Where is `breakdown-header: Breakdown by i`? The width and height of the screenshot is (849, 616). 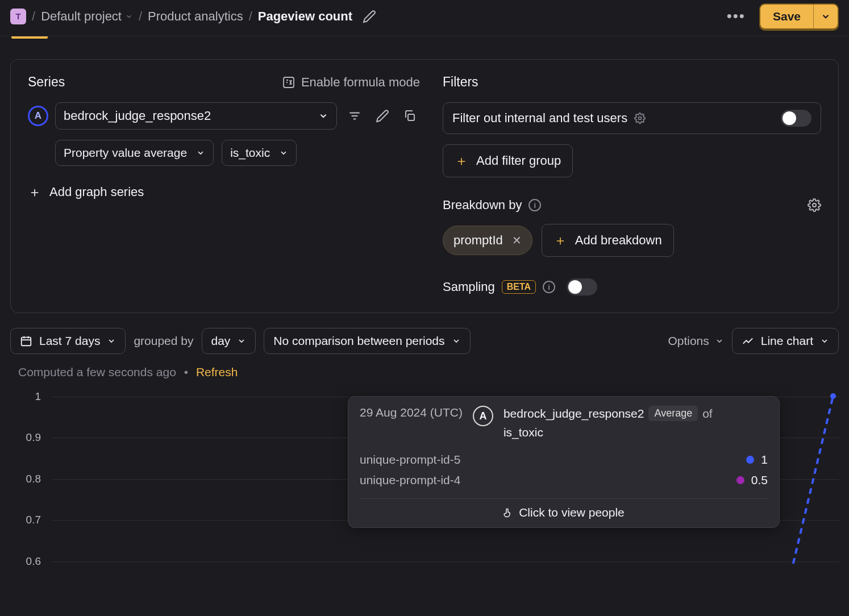
breakdown-header: Breakdown by i is located at coordinates (632, 205).